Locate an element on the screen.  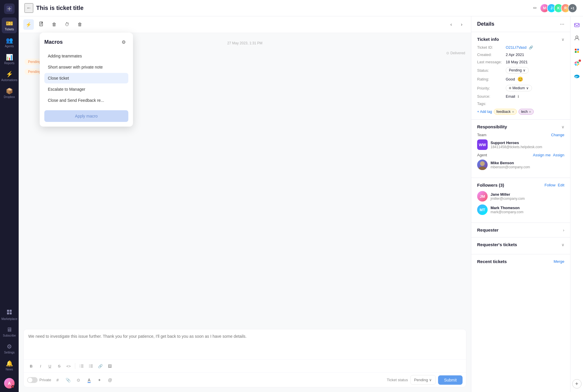
details-more-button: ··· is located at coordinates (562, 24).